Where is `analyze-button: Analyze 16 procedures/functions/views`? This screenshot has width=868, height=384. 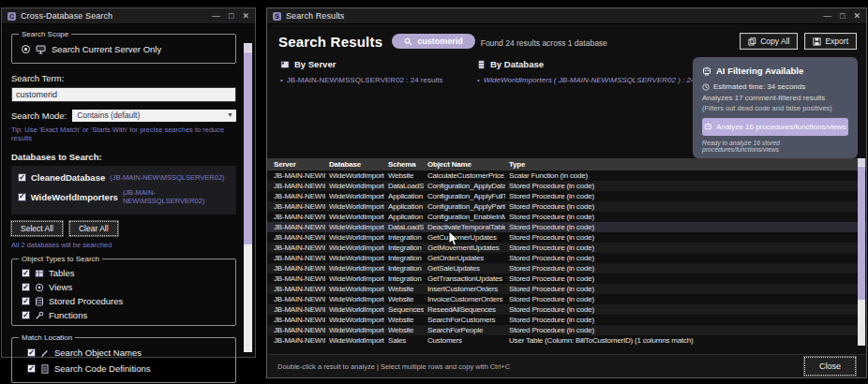
analyze-button: Analyze 16 procedures/functions/views is located at coordinates (775, 127).